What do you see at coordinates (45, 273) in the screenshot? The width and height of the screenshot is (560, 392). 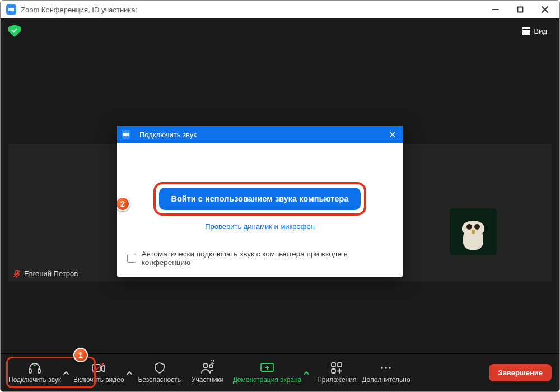 I see `participant-name-row: Евгений Петров` at bounding box center [45, 273].